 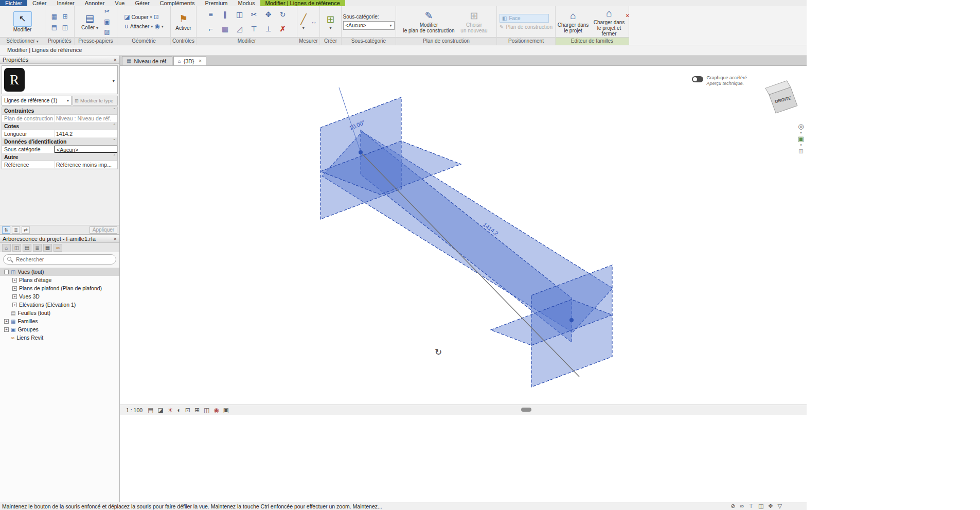 What do you see at coordinates (254, 14) in the screenshot?
I see `split-icon: ✂` at bounding box center [254, 14].